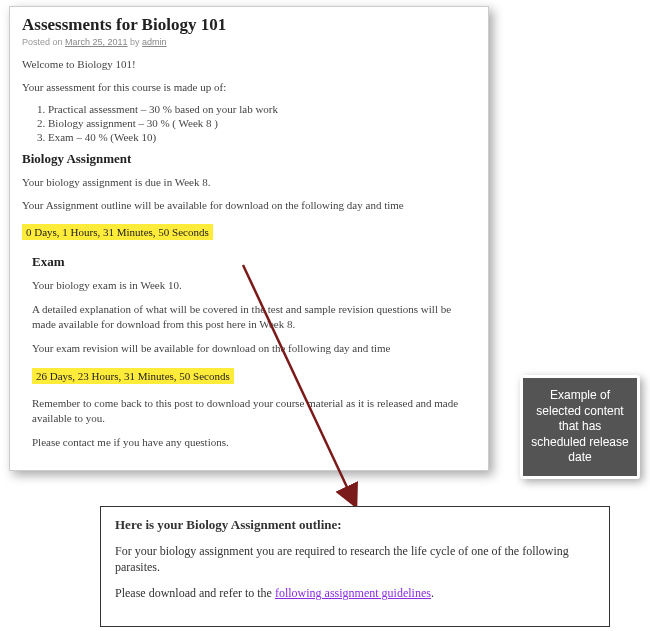 Image resolution: width=650 pixels, height=631 pixels. I want to click on body-text: A detailed explanation of what will be c…, so click(254, 318).